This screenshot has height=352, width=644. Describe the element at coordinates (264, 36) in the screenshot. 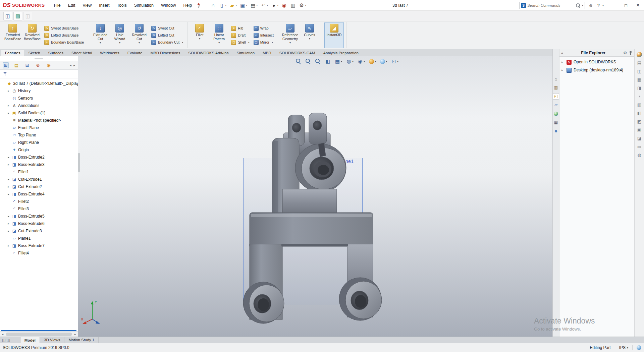

I see `ribbon-button: Intersect` at that location.